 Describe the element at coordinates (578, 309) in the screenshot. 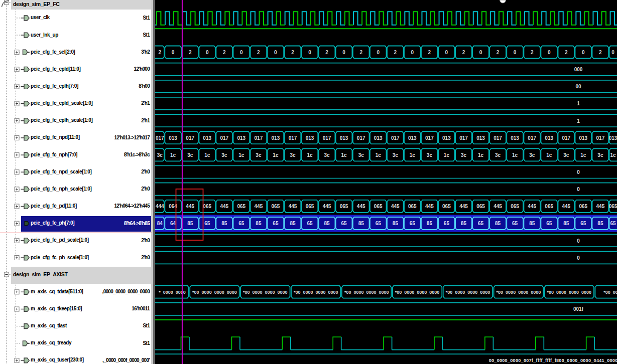

I see `svg-text: 001f` at that location.